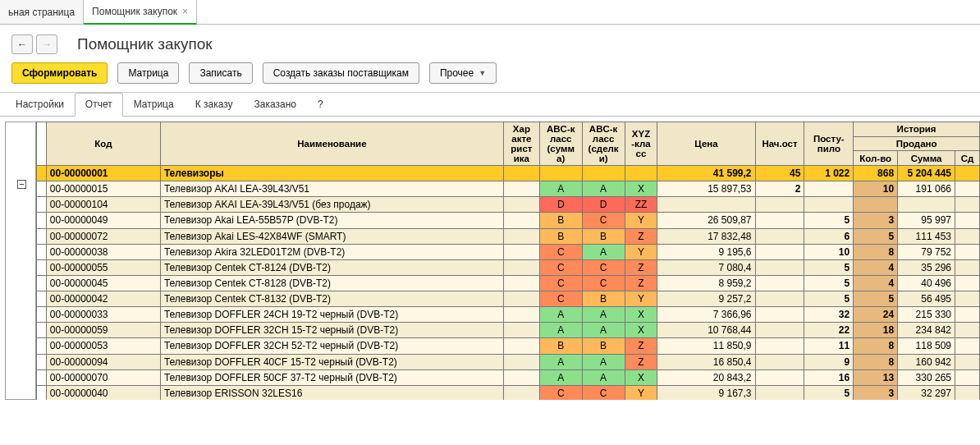  I want to click on hdr-kolvo: Кол-во, so click(876, 158).